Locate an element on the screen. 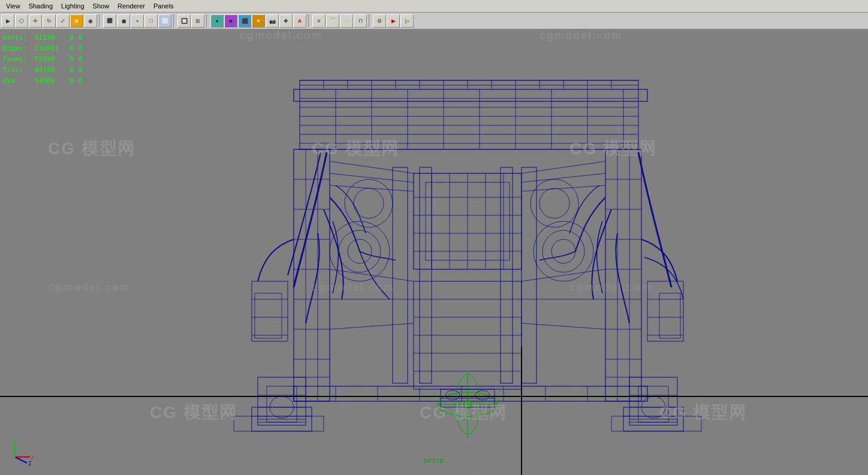 This screenshot has height=475, width=868. uvs-stat: UVs: 54005 0 0 is located at coordinates (43, 81).